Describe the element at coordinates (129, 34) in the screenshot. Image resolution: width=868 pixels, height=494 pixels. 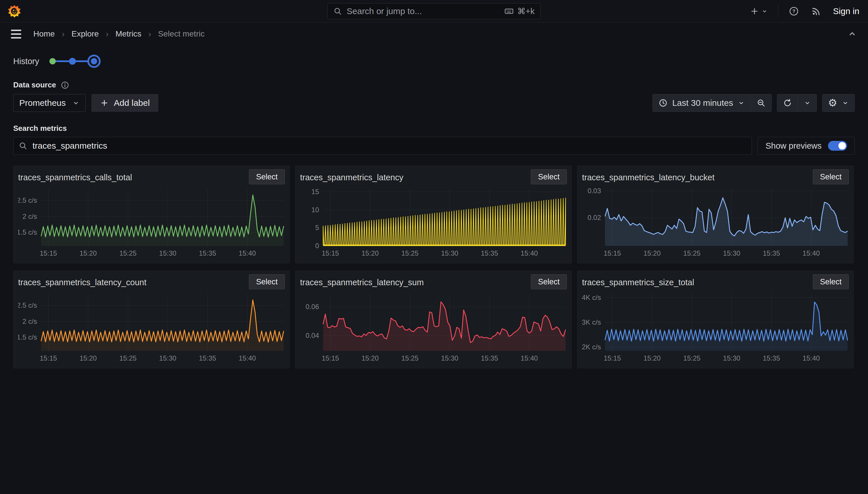
I see `breadcrumb-metrics: Metrics` at that location.